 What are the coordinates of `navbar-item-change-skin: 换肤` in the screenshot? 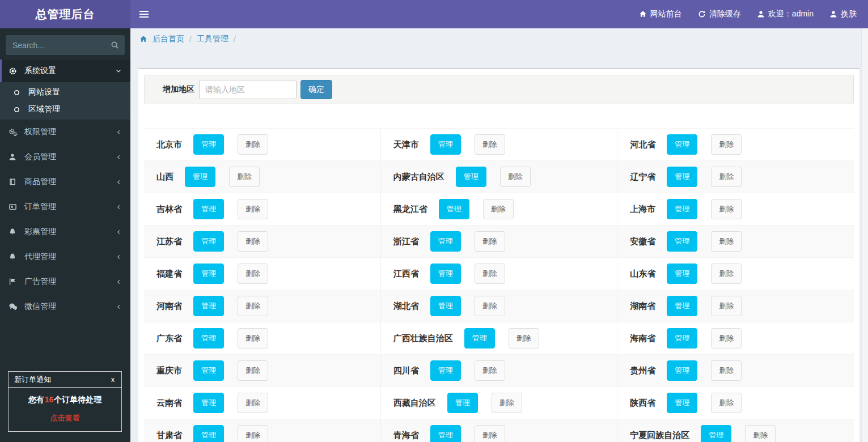 It's located at (843, 14).